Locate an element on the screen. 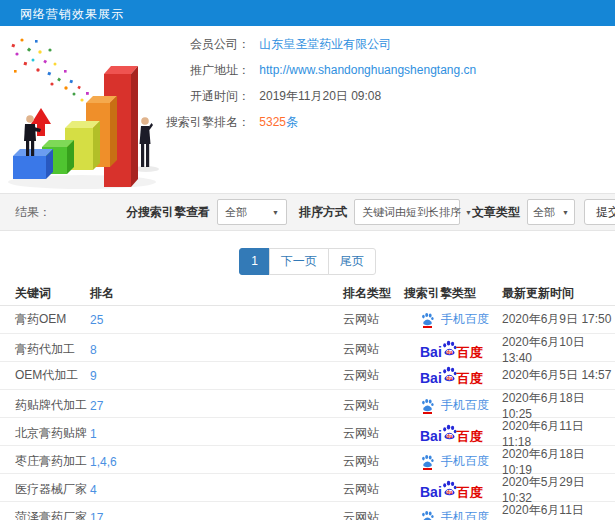 The width and height of the screenshot is (615, 520). article-type-select: 全部 ▼ is located at coordinates (551, 212).